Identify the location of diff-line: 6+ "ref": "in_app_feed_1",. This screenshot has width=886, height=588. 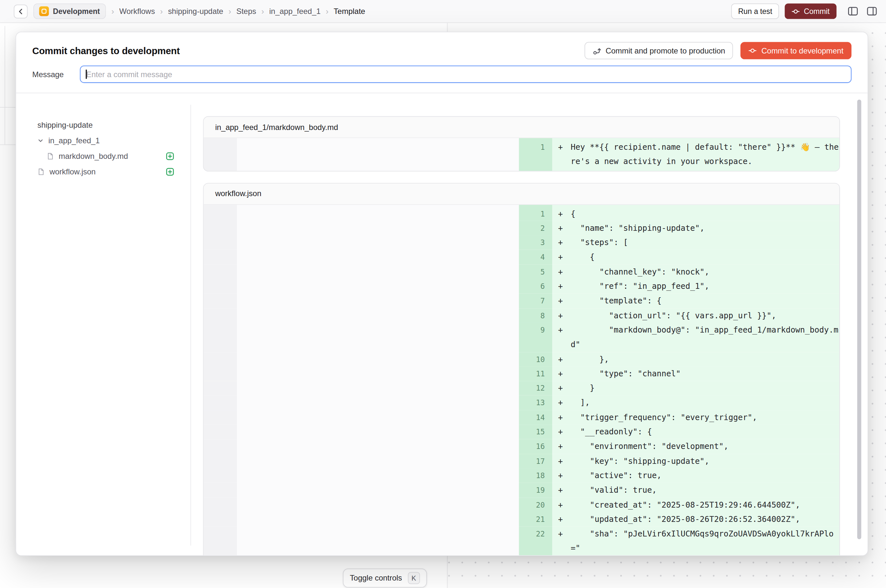
(522, 286).